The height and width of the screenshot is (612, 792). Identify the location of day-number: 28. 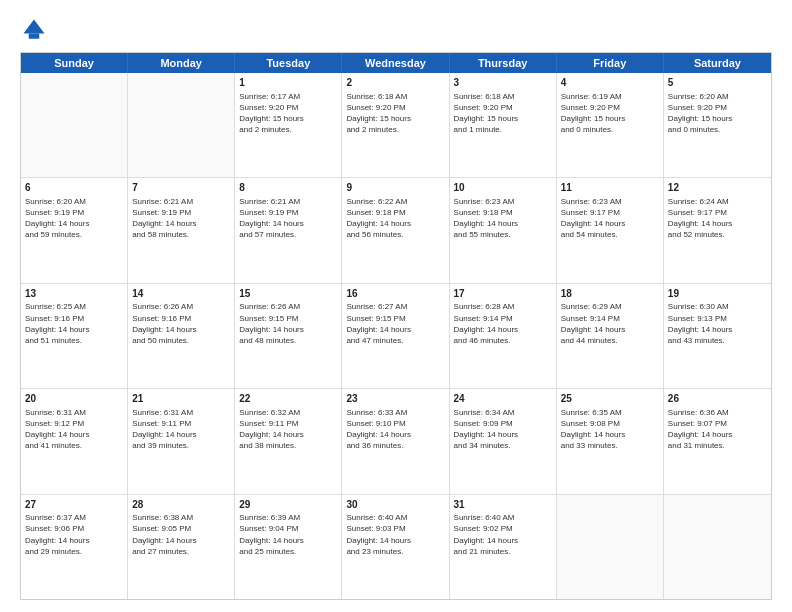
(181, 505).